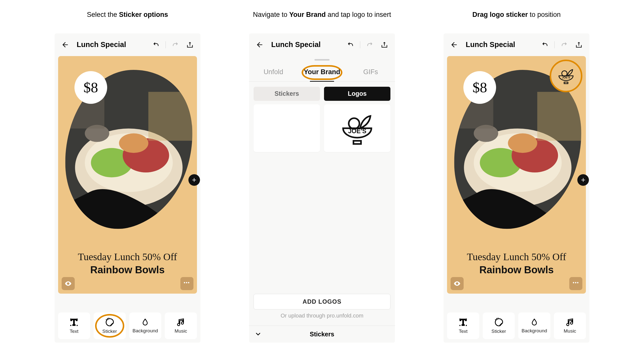 The width and height of the screenshot is (644, 362). What do you see at coordinates (127, 15) in the screenshot?
I see `caption-1: Select the Sticker options` at bounding box center [127, 15].